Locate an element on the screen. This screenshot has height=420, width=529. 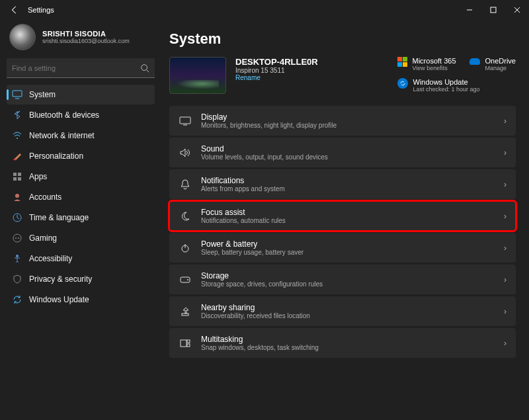
setting-multitasking: MultitaskingSnap windows, desktops, task… is located at coordinates (343, 343).